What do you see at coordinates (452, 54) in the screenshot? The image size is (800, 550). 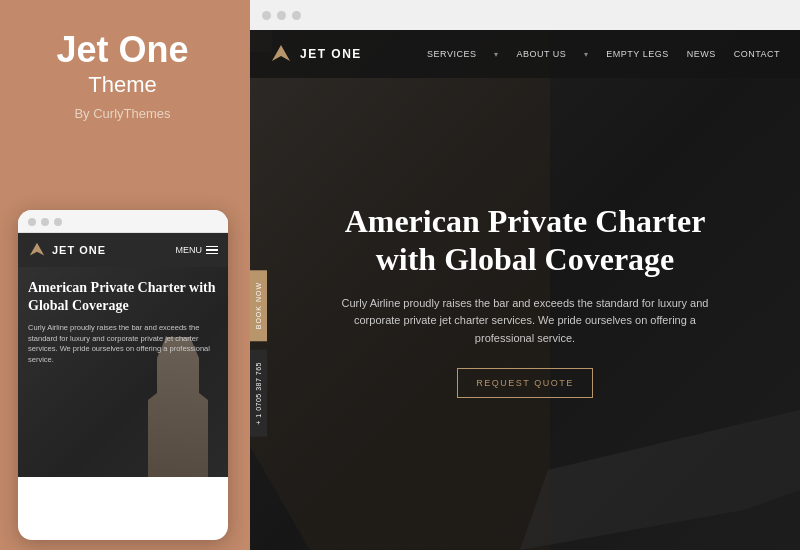 I see `nav-services: SERVICES` at bounding box center [452, 54].